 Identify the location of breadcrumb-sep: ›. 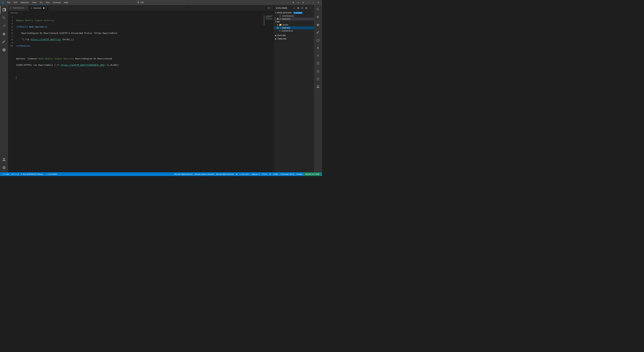
(19, 13).